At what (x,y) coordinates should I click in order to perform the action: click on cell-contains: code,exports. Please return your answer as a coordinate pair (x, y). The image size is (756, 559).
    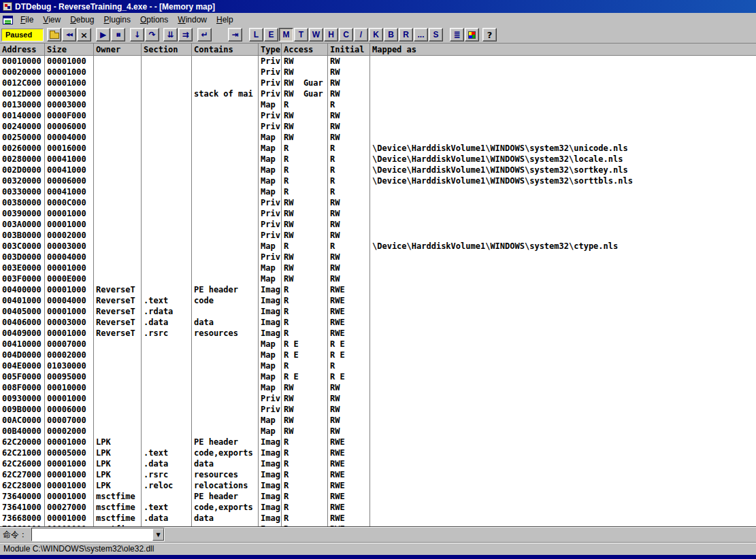
    Looking at the image, I should click on (225, 453).